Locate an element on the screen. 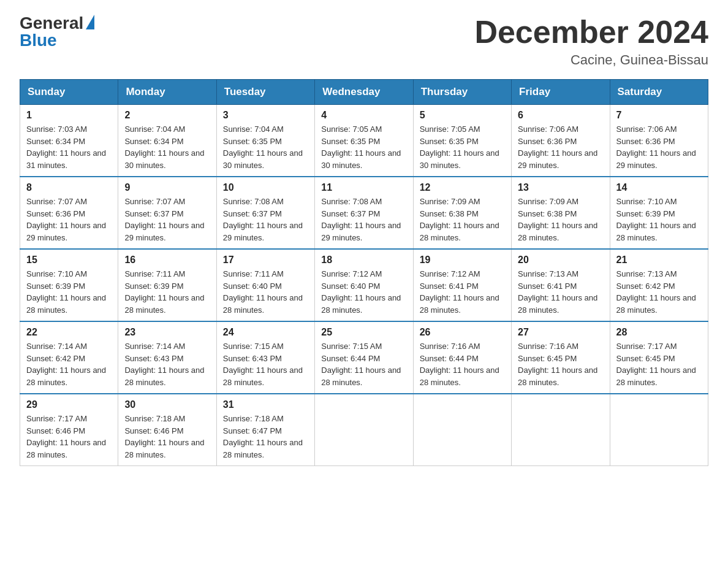  table-row: 22 Sunrise: 7:14 AM Sunset: 6:42 PM Dayl… is located at coordinates (69, 358).